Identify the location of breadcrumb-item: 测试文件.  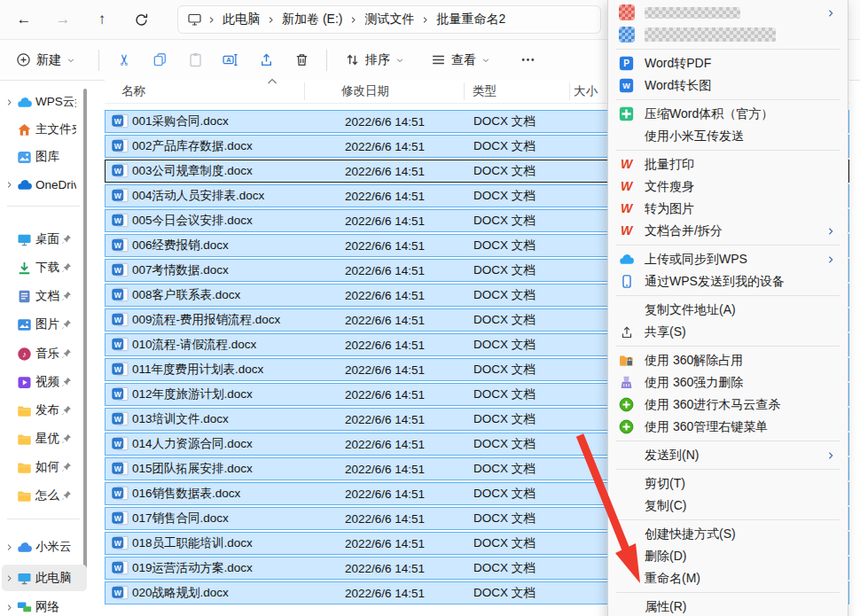
(389, 19).